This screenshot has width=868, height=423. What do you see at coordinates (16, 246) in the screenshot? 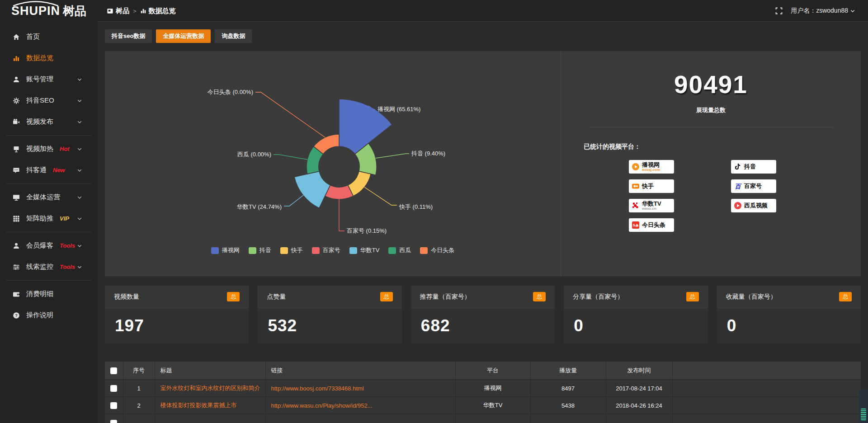
I see `member-icon` at bounding box center [16, 246].